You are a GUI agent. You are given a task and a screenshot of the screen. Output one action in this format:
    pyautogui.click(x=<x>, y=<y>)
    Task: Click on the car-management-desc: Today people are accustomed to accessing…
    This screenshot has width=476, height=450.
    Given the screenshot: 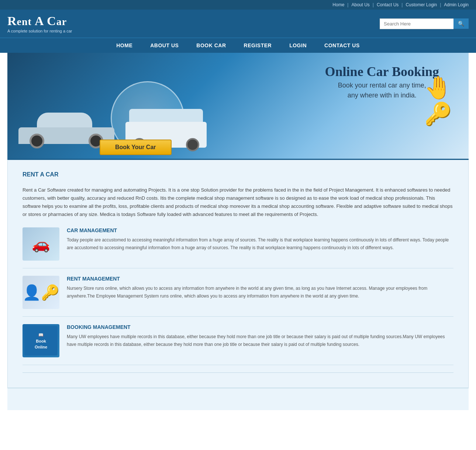 What is the action you would take?
    pyautogui.click(x=260, y=244)
    